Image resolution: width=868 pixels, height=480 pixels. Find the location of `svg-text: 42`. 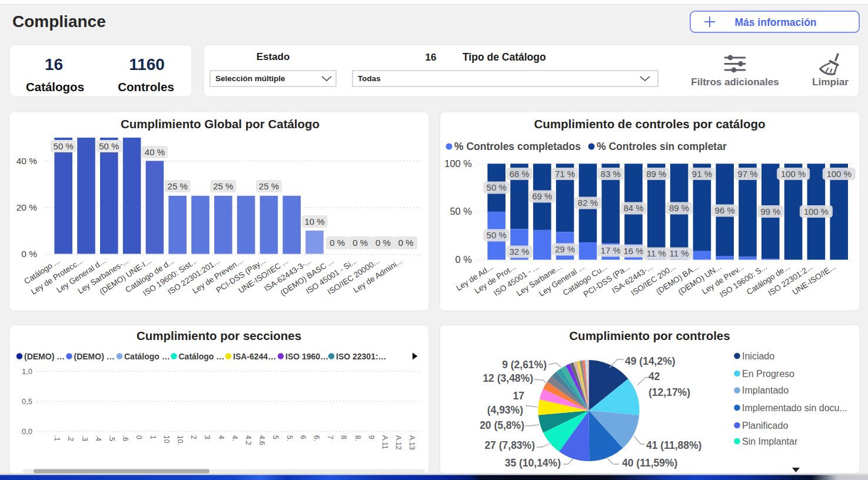

svg-text: 42 is located at coordinates (654, 376).